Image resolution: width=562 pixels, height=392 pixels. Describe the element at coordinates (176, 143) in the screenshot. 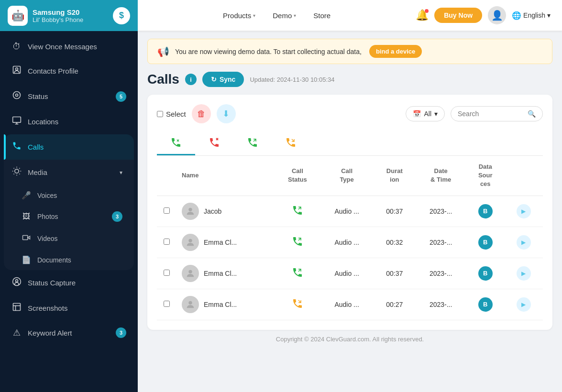

I see `tab-all-calls` at that location.